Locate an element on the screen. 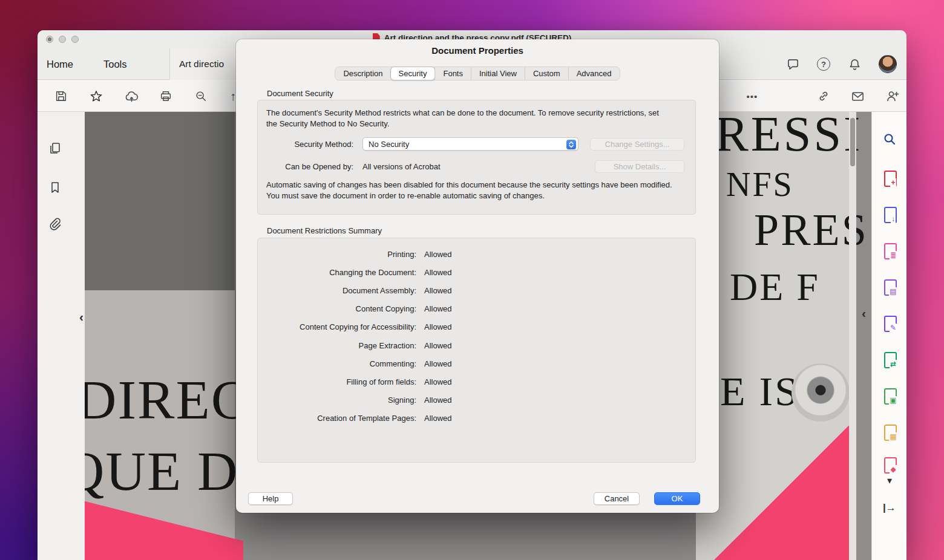  section-label-restrictions-summary: Document Restrictions Summary is located at coordinates (324, 231).